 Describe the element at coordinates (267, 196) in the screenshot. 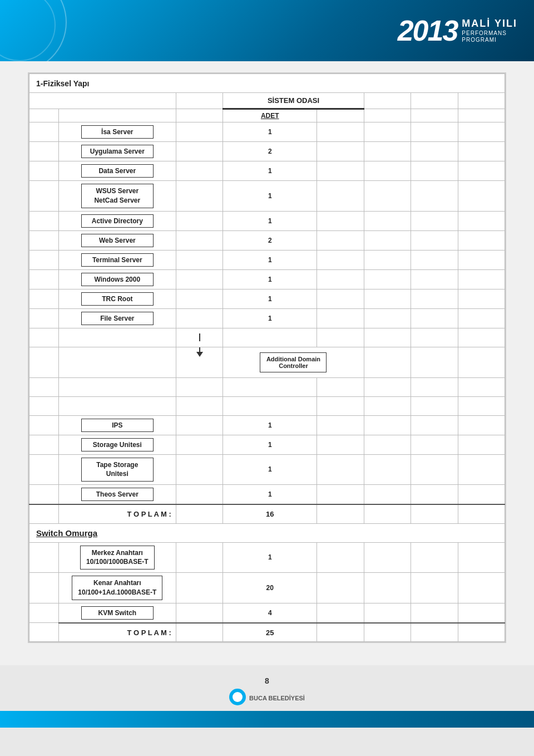

I see `table-row: WSUS ServerNetCad Server 1` at that location.